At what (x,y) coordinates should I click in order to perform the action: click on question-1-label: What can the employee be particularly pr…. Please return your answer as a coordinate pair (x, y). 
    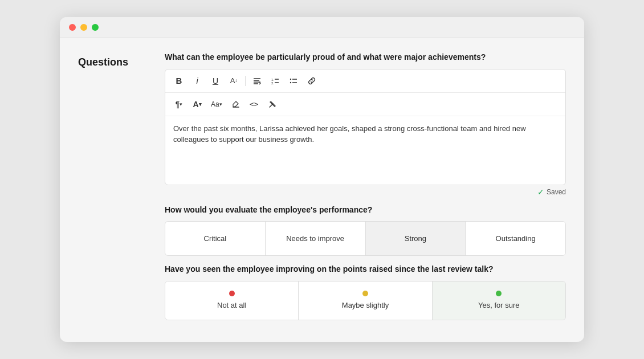
    Looking at the image, I should click on (365, 58).